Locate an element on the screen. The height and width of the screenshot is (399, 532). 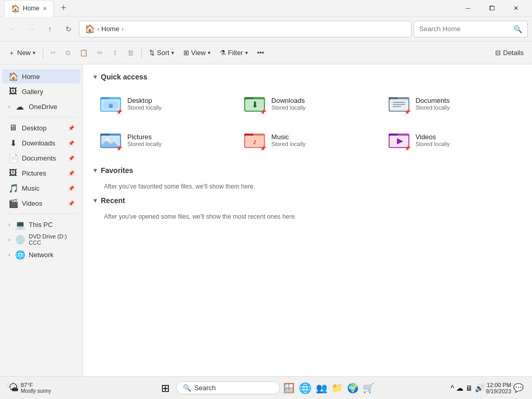
sidebar-item-documents: 📄 Documents 📌 is located at coordinates (42, 158).